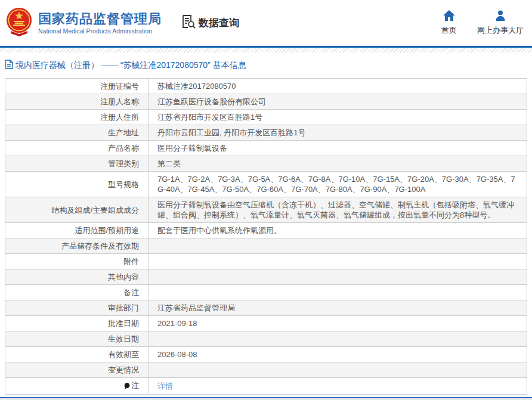 This screenshot has width=532, height=400. What do you see at coordinates (266, 324) in the screenshot?
I see `table-row: 批准日期2021-09-18` at bounding box center [266, 324].